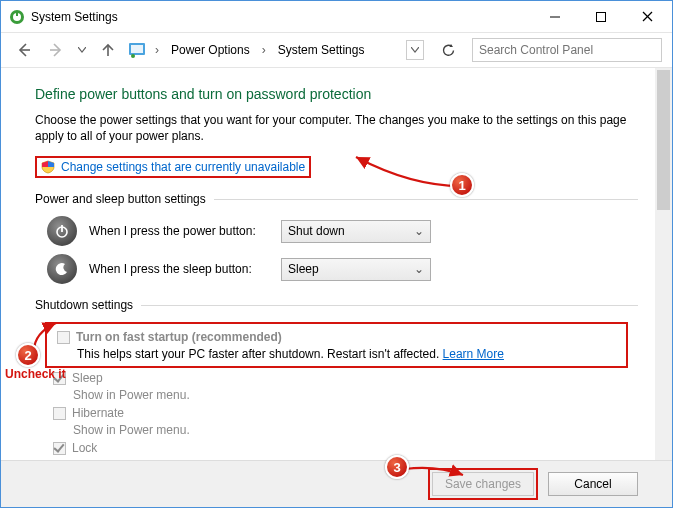  Describe the element at coordinates (173, 167) in the screenshot. I see `change-settings-link-row: Change settings that are currently unava…` at that location.